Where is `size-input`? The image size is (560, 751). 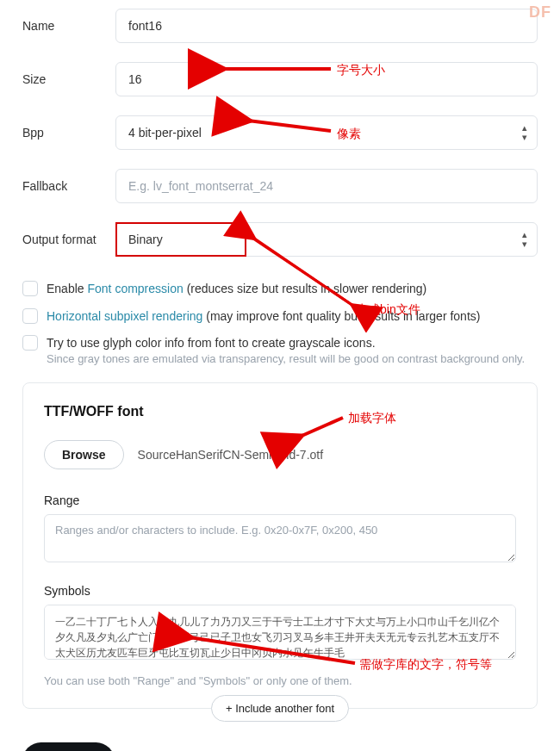
size-input is located at coordinates (327, 79).